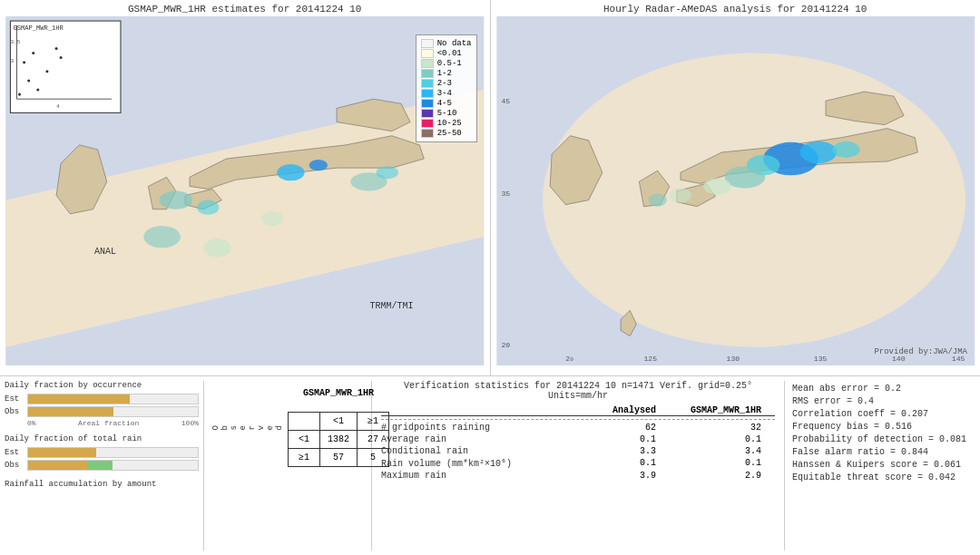  What do you see at coordinates (578, 428) in the screenshot?
I see `stats-row: # gridpoints raining 62 32` at bounding box center [578, 428].